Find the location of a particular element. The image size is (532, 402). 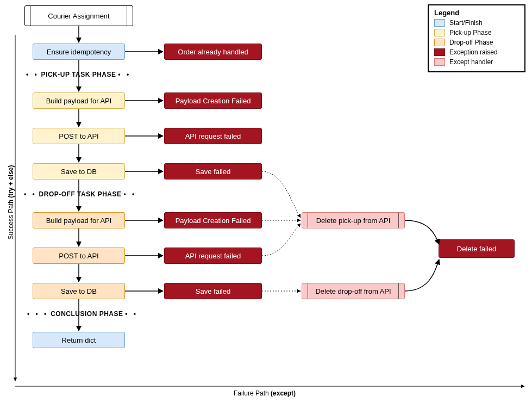

swatch-yellow is located at coordinates (440, 33).